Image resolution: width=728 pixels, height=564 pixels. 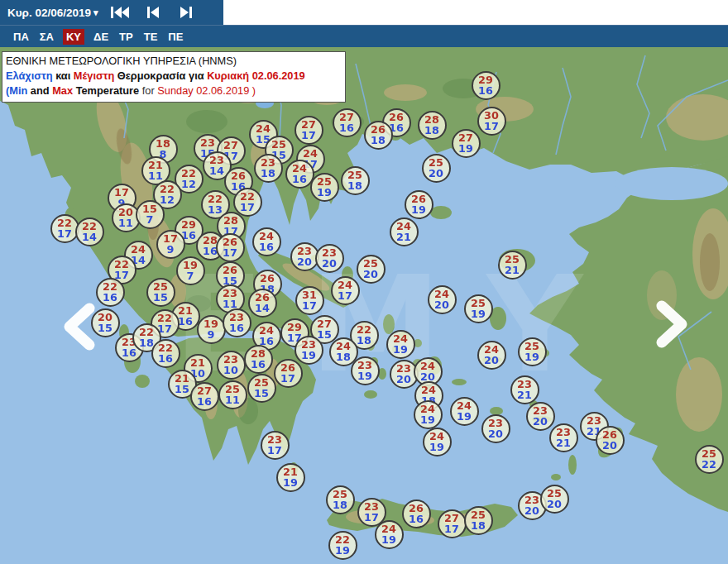 I want to click on next-day-arrow, so click(x=672, y=324).